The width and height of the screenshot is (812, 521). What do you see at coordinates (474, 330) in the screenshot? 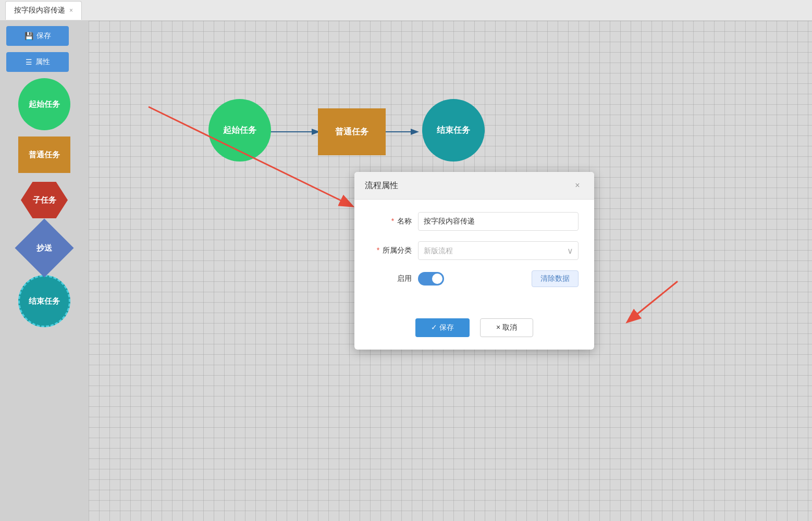
I see `modal-footer: ✓ 保存 × 取消` at bounding box center [474, 330].